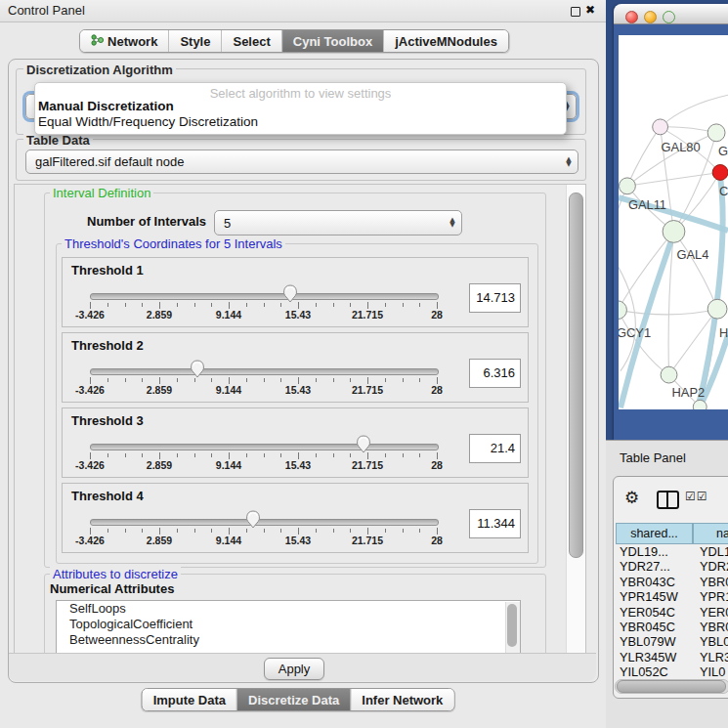  I want to click on cyni-mode-tabs: Impute DataDiscretize DataInfer Network, so click(299, 700).